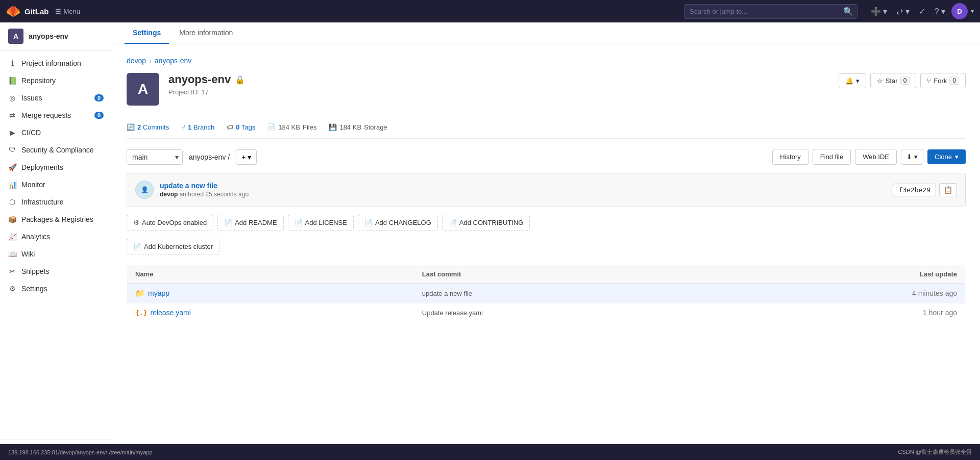 This screenshot has height=460, width=980. I want to click on branch-select: main, so click(155, 157).